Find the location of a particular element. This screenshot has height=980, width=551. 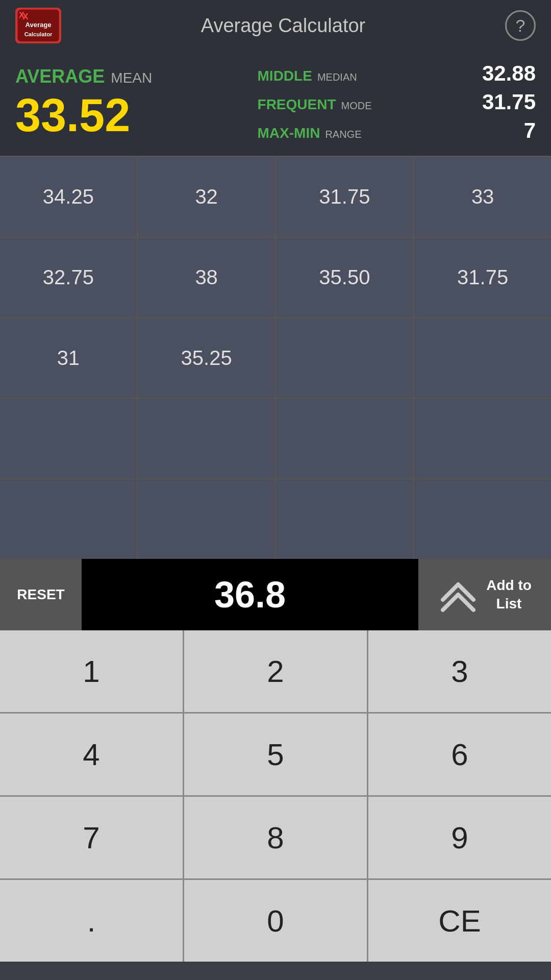

numpad-5-button: 5 is located at coordinates (276, 754).